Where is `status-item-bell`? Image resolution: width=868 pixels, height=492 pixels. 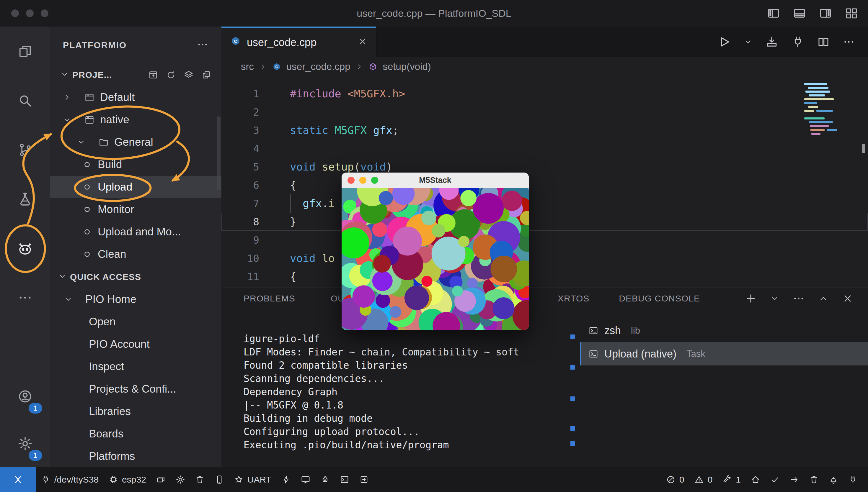
status-item-bell is located at coordinates (834, 480).